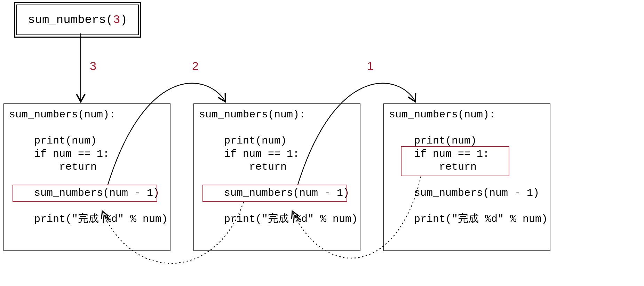 The height and width of the screenshot is (286, 644). Describe the element at coordinates (78, 20) in the screenshot. I see `initial-call-inner: sum_numbers(3)` at that location.